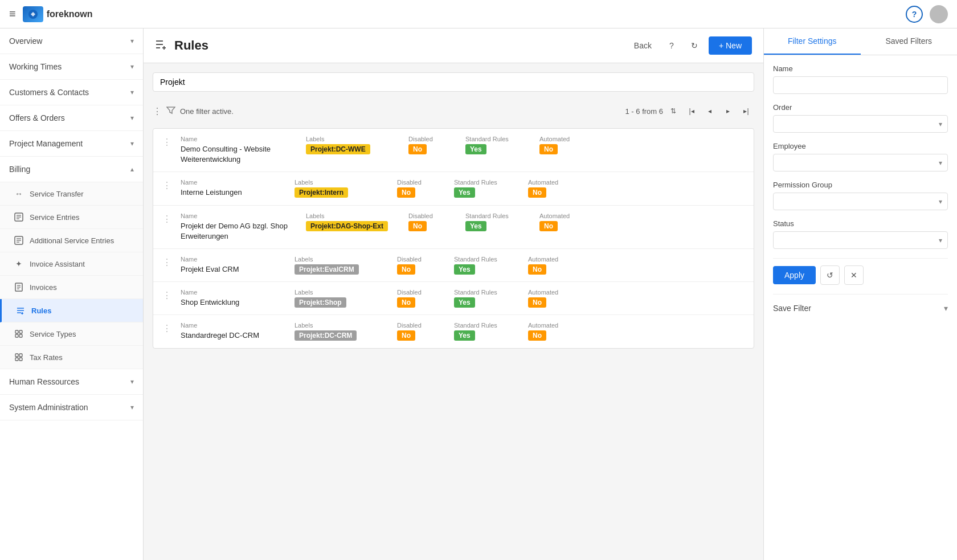 This screenshot has width=957, height=560. Describe the element at coordinates (33, 14) in the screenshot. I see `logo-icon` at that location.